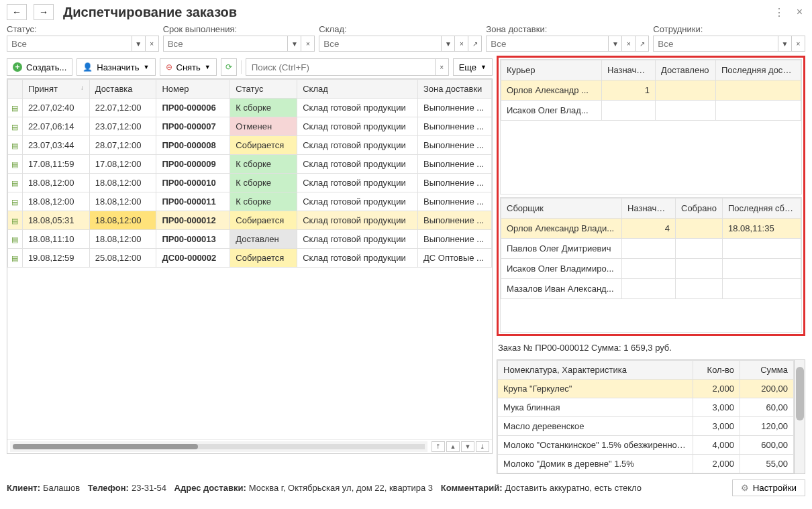 Image resolution: width=812 pixels, height=509 pixels. I want to click on filter-store-input, so click(380, 44).